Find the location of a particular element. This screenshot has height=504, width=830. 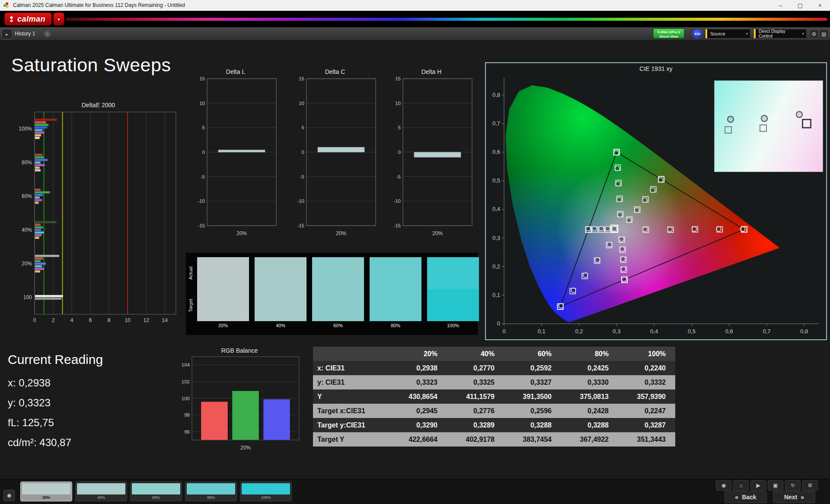

table-cell: 0,3288 is located at coordinates (533, 425).